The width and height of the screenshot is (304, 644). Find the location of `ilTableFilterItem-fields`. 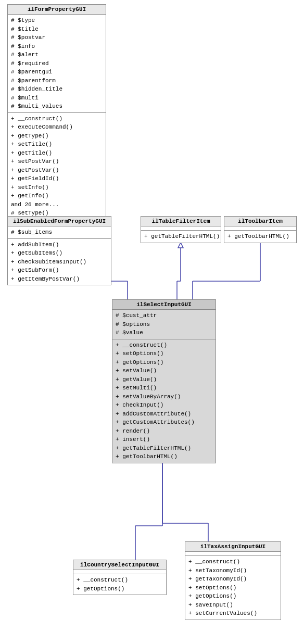

ilTableFilterItem-fields is located at coordinates (181, 229).